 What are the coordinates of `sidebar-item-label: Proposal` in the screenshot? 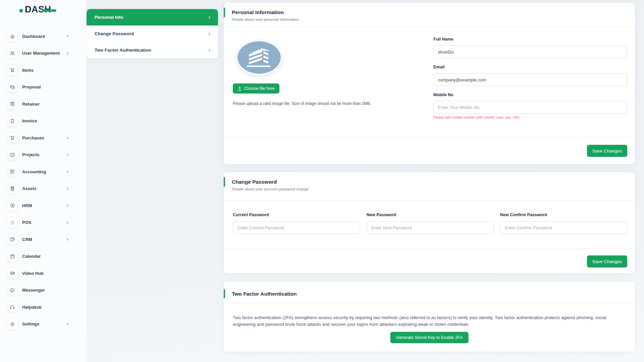 It's located at (32, 87).